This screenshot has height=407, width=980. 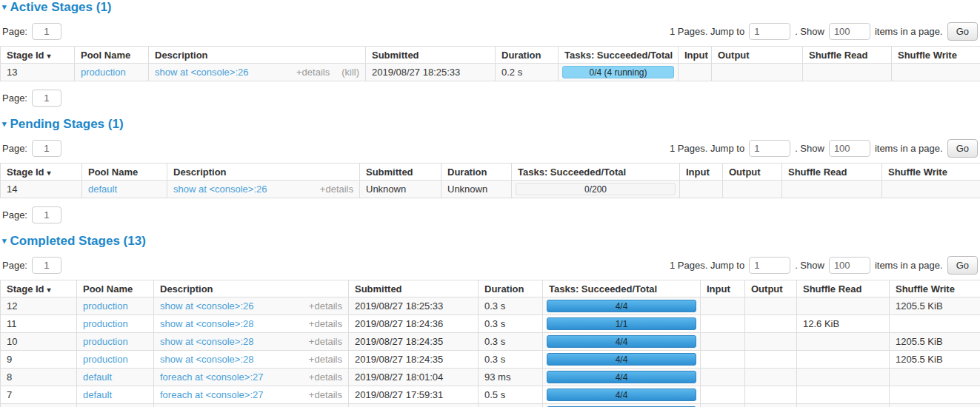 What do you see at coordinates (909, 265) in the screenshot?
I see `items-per-page-label: items in a page.` at bounding box center [909, 265].